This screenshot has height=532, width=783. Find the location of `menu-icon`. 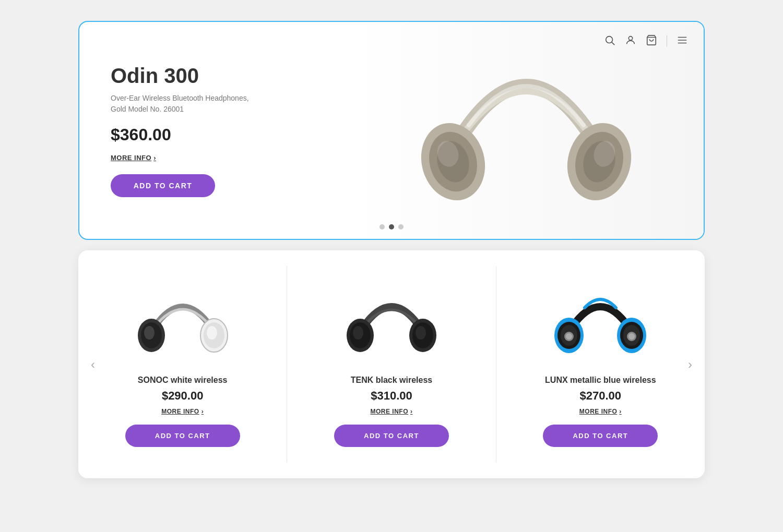

menu-icon is located at coordinates (682, 41).